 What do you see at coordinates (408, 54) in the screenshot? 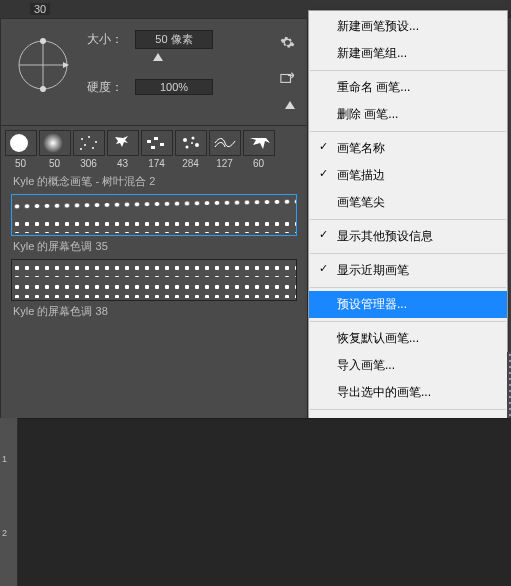
I see `menu-new-group: 新建画笔组...` at bounding box center [408, 54].